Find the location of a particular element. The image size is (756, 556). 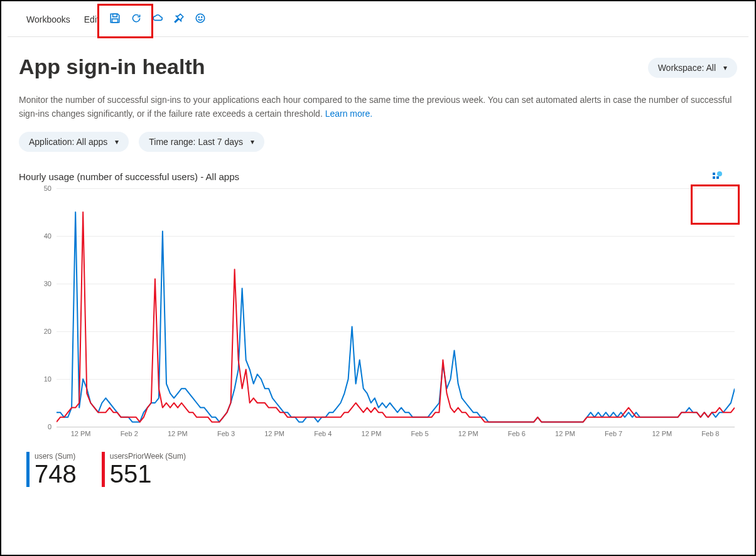

smile-icon is located at coordinates (200, 19).